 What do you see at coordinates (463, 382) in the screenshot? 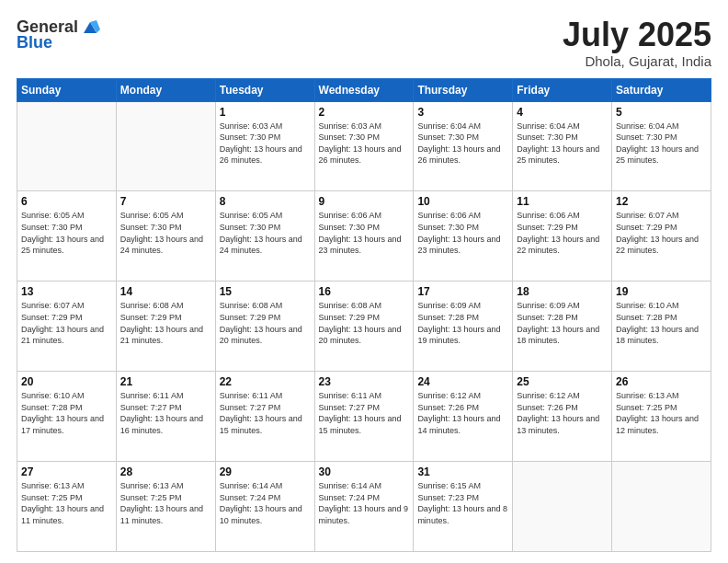
I see `day-number: 24` at bounding box center [463, 382].